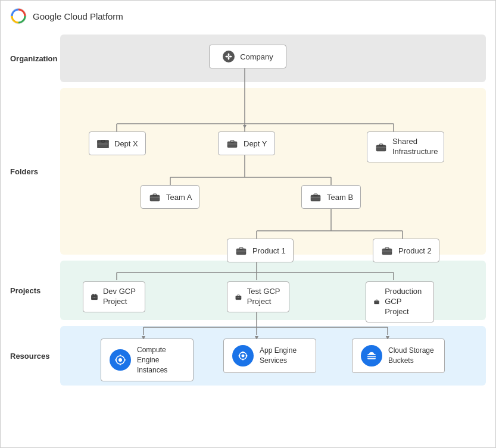 This screenshot has width=496, height=448. Describe the element at coordinates (126, 144) in the screenshot. I see `dept-x-label: Dept X` at that location.